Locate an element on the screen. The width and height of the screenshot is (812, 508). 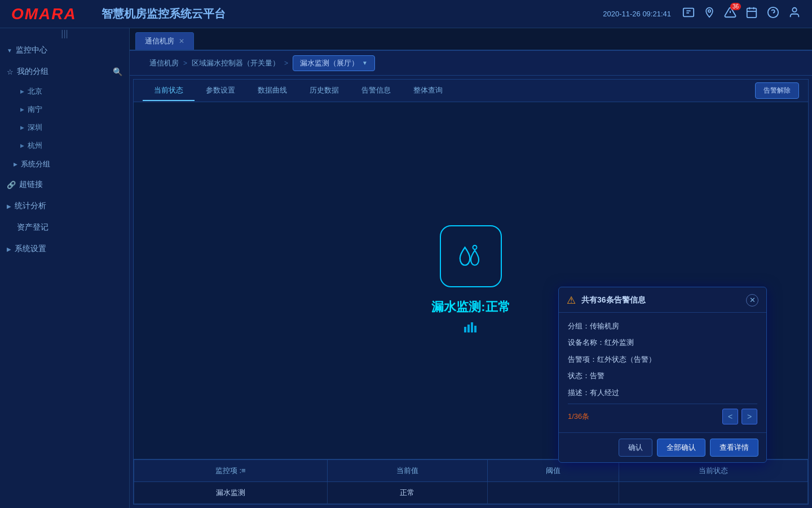
col-monitor-item: 监控项 :≡ is located at coordinates (231, 471).